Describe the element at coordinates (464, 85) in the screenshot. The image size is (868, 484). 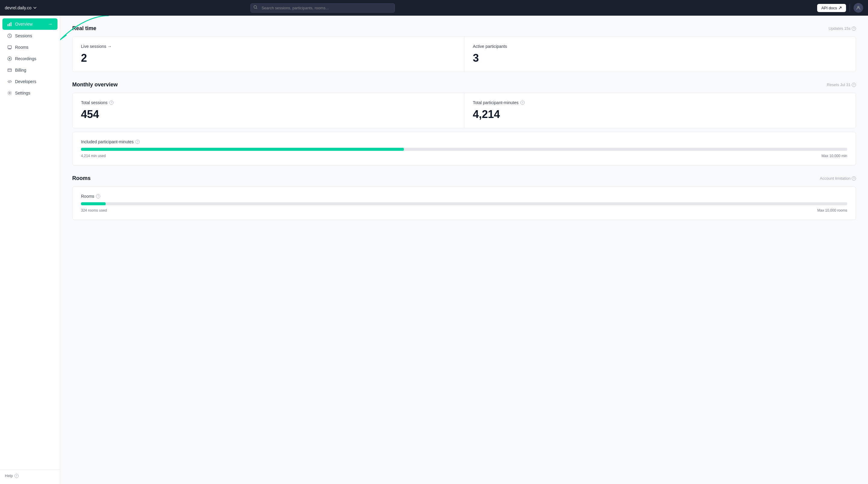
I see `monthly-header: Monthly overview Resets Jul 31 ?` at that location.